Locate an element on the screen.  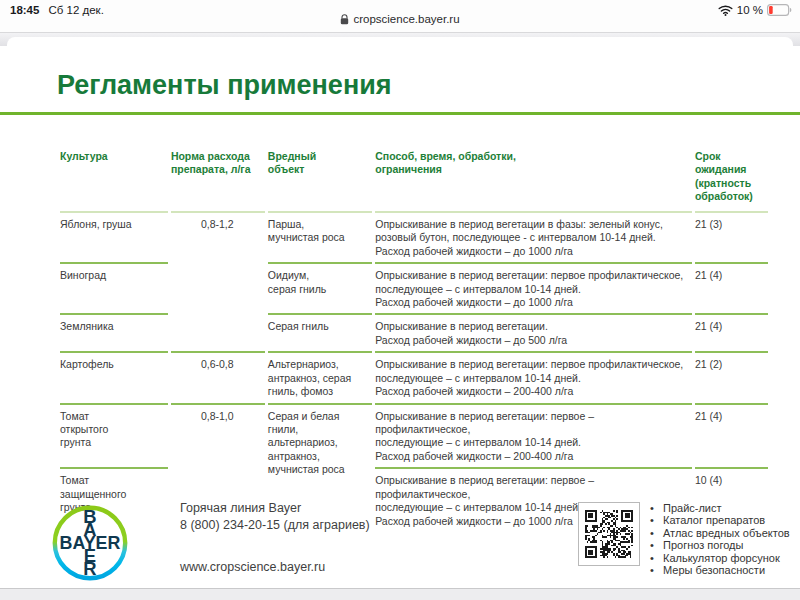
website-link: www.cropscience.bayer.ru is located at coordinates (252, 567).